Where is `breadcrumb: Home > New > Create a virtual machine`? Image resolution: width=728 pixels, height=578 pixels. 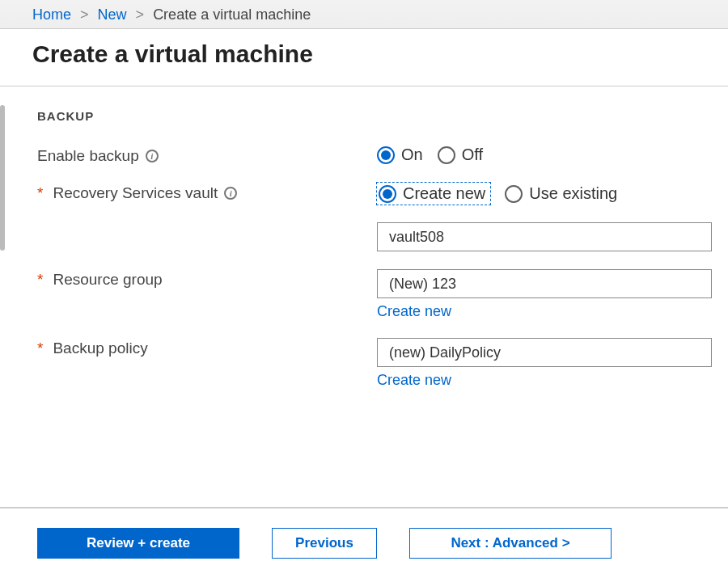
breadcrumb: Home > New > Create a virtual machine is located at coordinates (364, 15).